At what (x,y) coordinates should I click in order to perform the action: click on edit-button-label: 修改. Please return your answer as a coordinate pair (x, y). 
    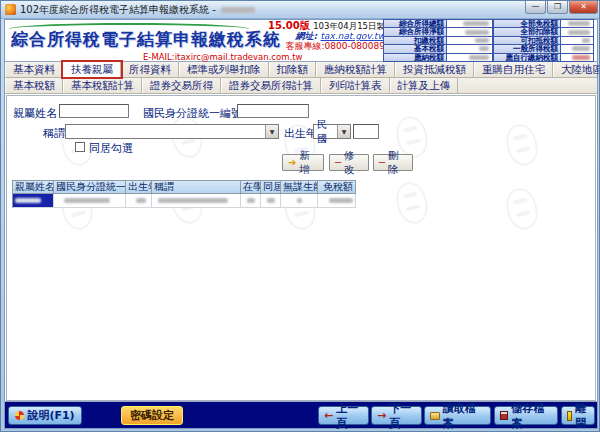
    Looking at the image, I should click on (354, 163).